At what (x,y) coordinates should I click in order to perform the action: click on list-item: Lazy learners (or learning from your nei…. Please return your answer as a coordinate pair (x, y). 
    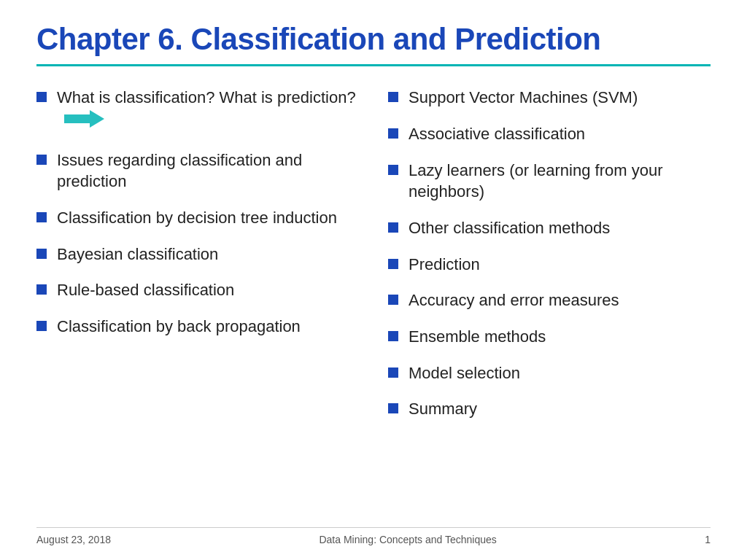
    Looking at the image, I should click on (549, 181).